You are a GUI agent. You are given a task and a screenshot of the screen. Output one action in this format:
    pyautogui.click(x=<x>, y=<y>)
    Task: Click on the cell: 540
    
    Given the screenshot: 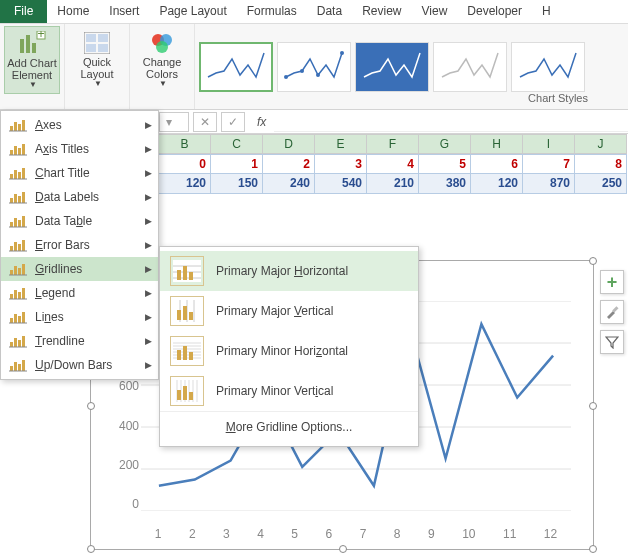 What is the action you would take?
    pyautogui.click(x=341, y=184)
    